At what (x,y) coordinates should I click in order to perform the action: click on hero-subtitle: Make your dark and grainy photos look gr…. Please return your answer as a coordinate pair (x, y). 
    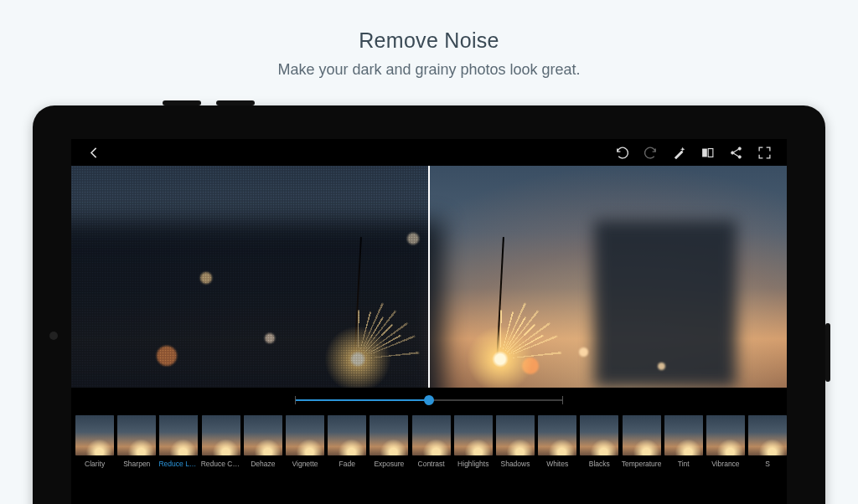
    Looking at the image, I should click on (429, 70).